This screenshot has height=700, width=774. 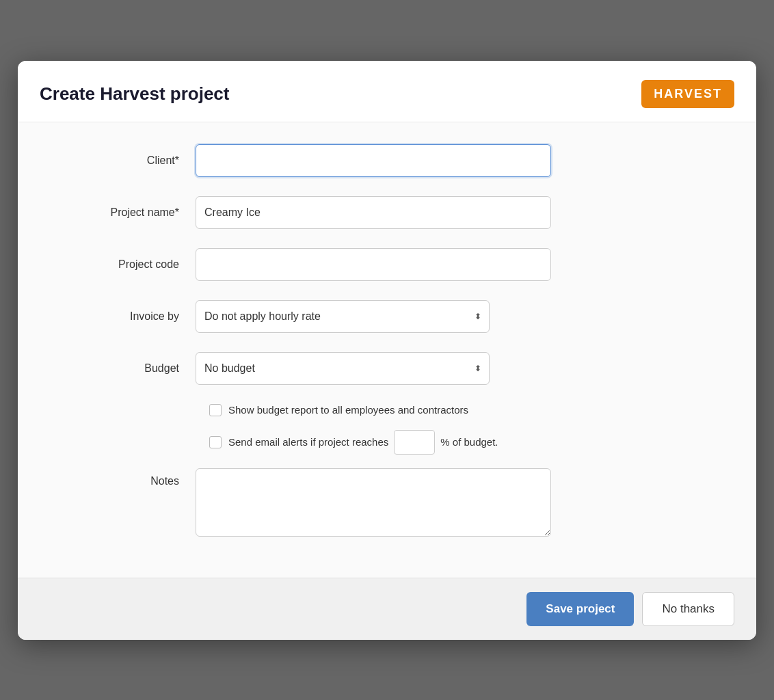 I want to click on alert-row-inner: Send email alerts if project reaches % o…, so click(x=354, y=442).